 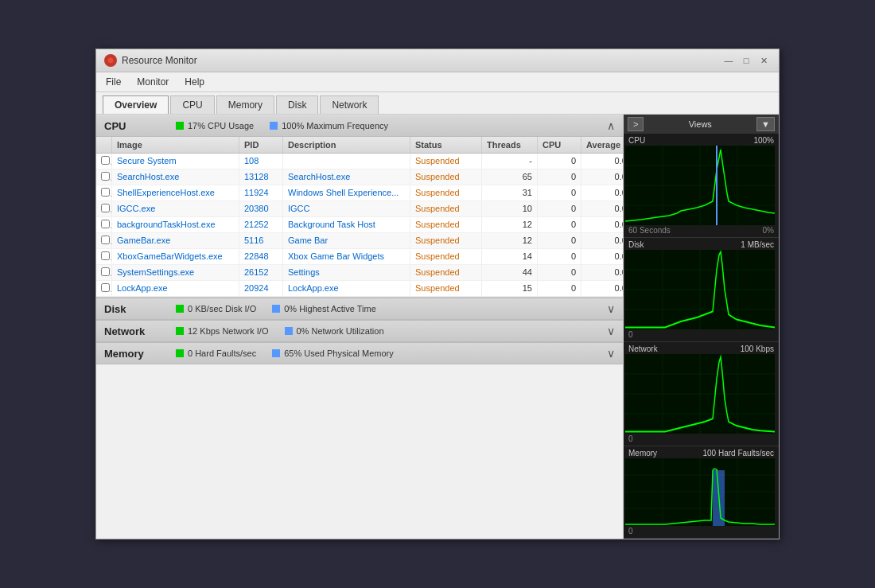 I want to click on row-image: SystemSettings.exe, so click(x=176, y=272).